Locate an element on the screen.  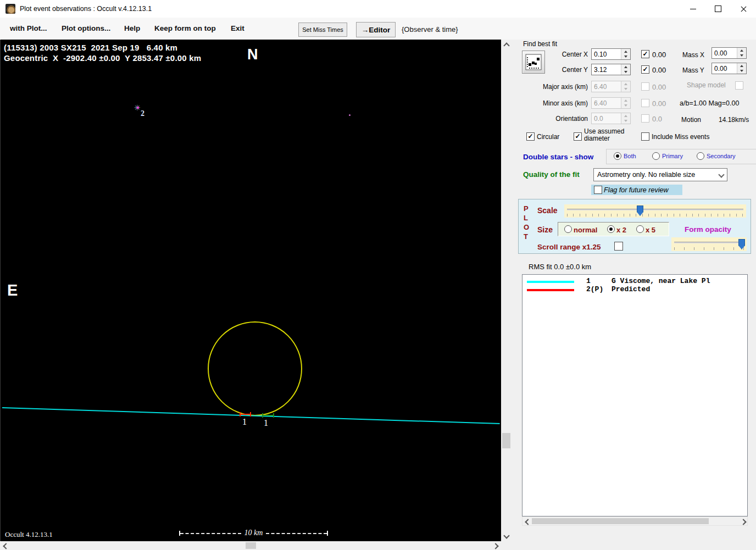
double-stars-both-label: Both is located at coordinates (630, 156).